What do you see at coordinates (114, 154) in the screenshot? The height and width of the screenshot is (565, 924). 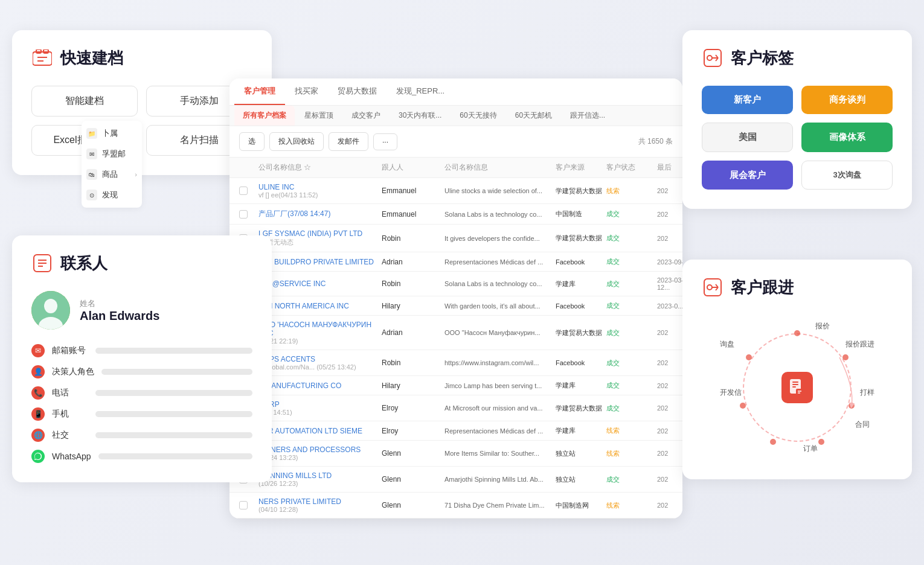 I see `sidebar-label-mail: 孚盟邮` at bounding box center [114, 154].